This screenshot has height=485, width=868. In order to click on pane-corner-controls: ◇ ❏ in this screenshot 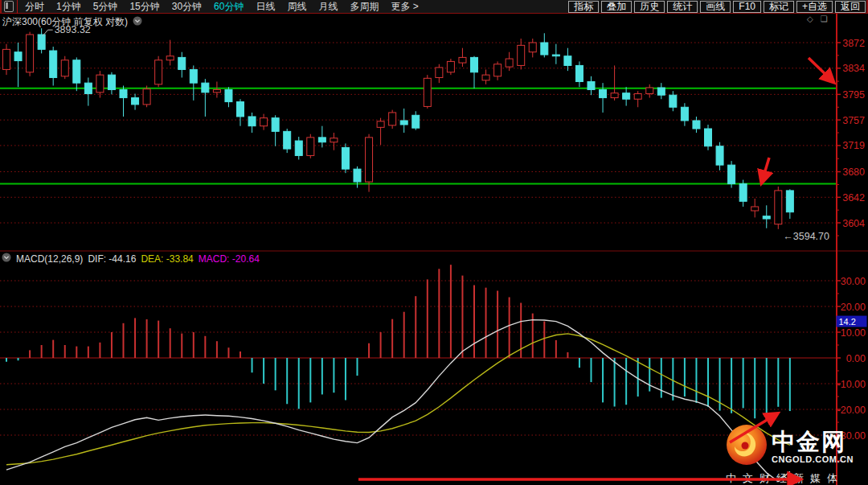, I will do `click(817, 19)`.